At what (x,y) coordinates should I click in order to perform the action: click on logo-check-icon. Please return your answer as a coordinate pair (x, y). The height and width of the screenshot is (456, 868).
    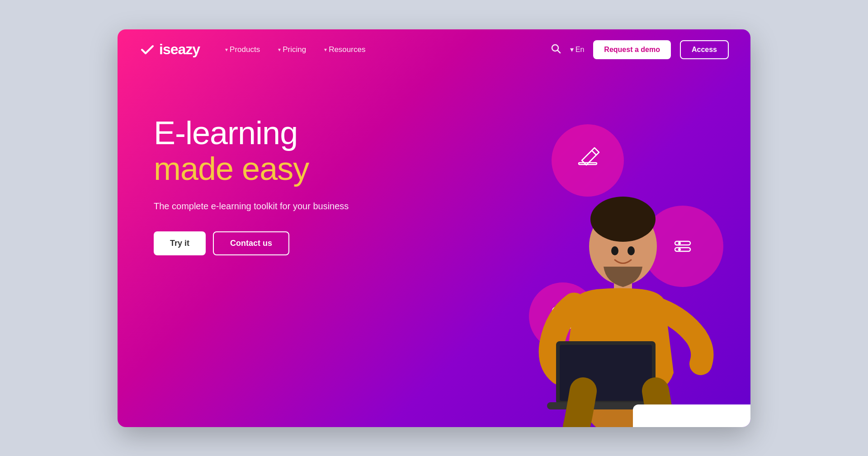
    Looking at the image, I should click on (147, 50).